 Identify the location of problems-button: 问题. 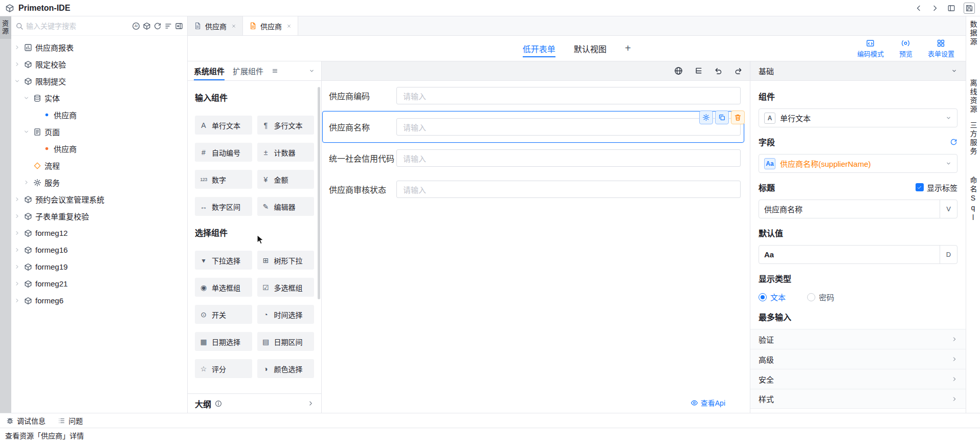
(71, 421).